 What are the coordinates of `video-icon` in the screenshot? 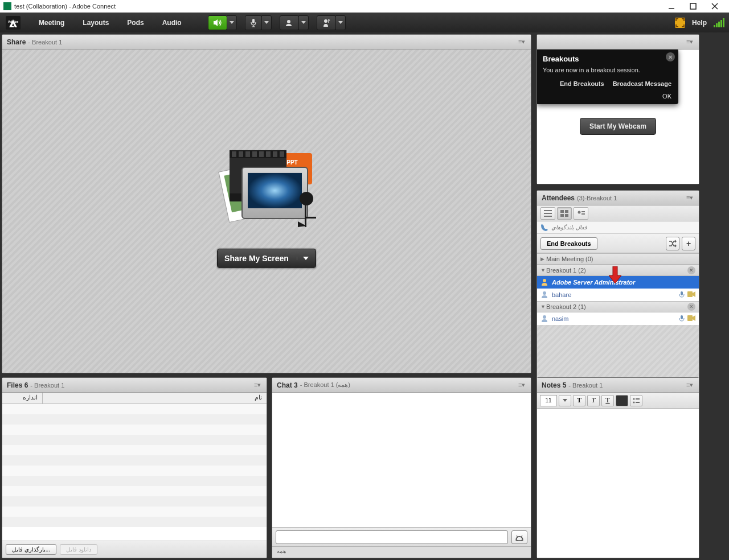 It's located at (691, 318).